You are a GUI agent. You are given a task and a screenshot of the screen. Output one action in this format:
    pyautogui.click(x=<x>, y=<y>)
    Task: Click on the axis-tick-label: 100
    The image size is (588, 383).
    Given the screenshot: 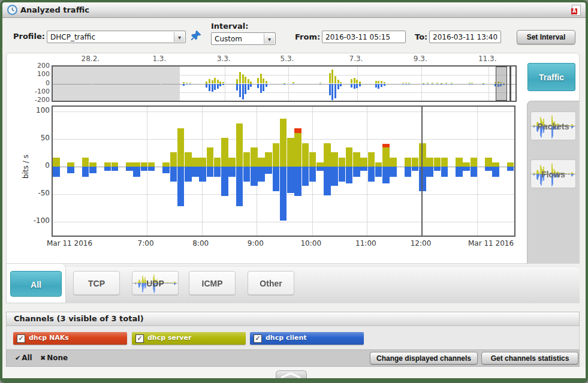 What is the action you would take?
    pyautogui.click(x=43, y=74)
    